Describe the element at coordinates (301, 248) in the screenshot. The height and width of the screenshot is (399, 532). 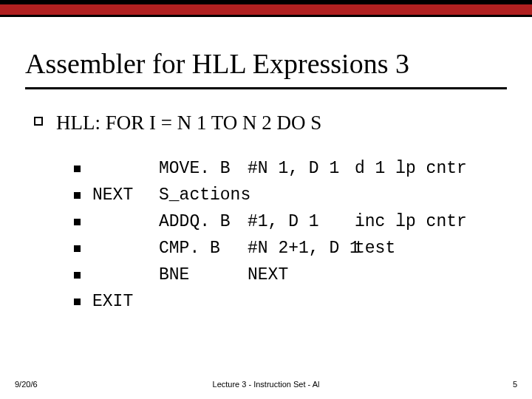
I see `asm-operands: #N 2+1, D 1` at that location.